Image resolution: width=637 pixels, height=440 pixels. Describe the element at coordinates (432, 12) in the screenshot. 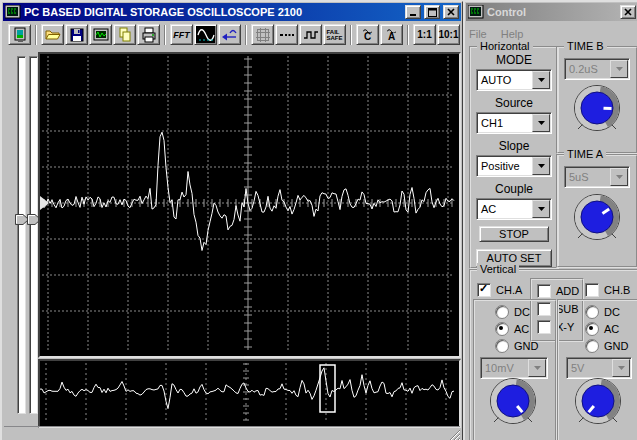

I see `maximize-button` at that location.